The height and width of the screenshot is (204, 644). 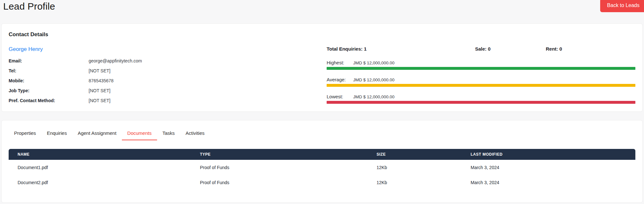 I want to click on back-to-leads-button: Back to Leads, so click(x=622, y=6).